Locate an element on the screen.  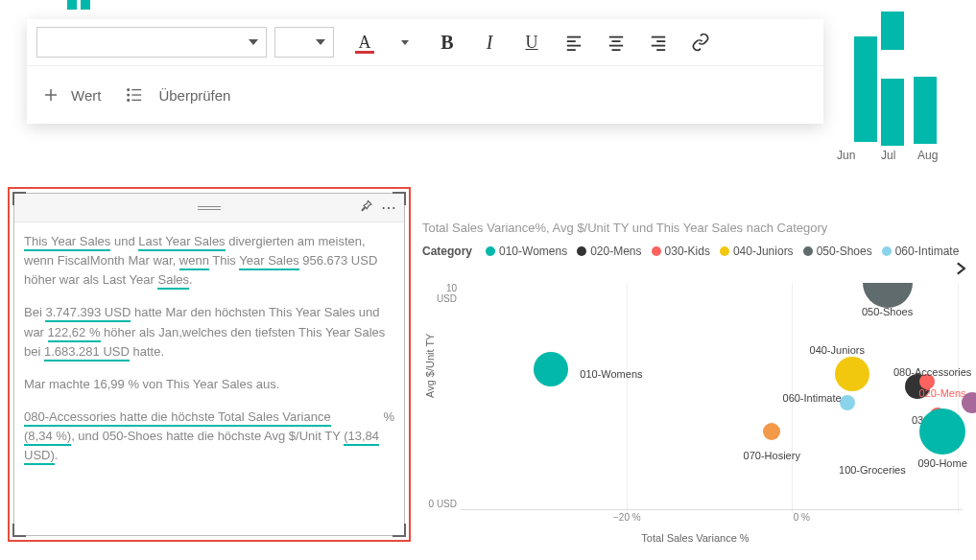
legend-item: 020-Mens is located at coordinates (608, 251).